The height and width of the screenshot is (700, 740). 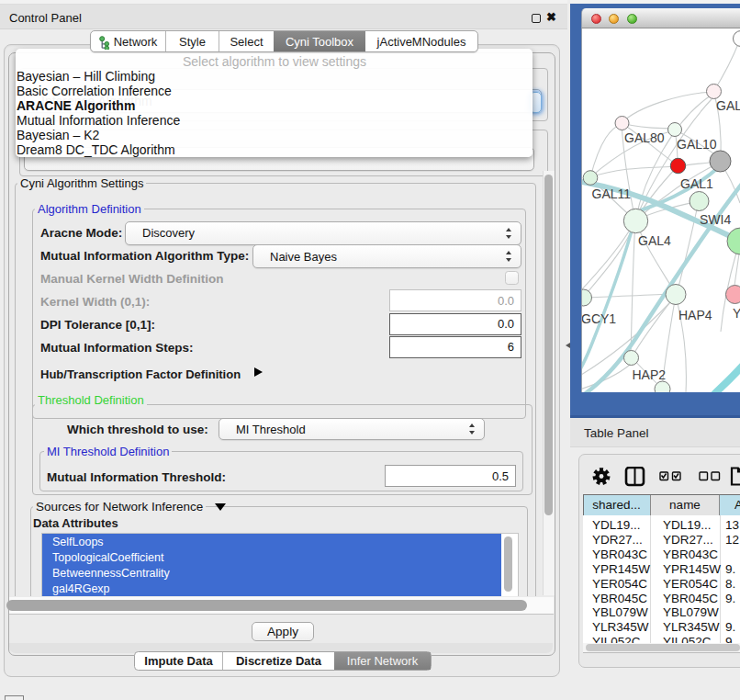 What do you see at coordinates (655, 241) in the screenshot?
I see `svg-text: GAL4` at bounding box center [655, 241].